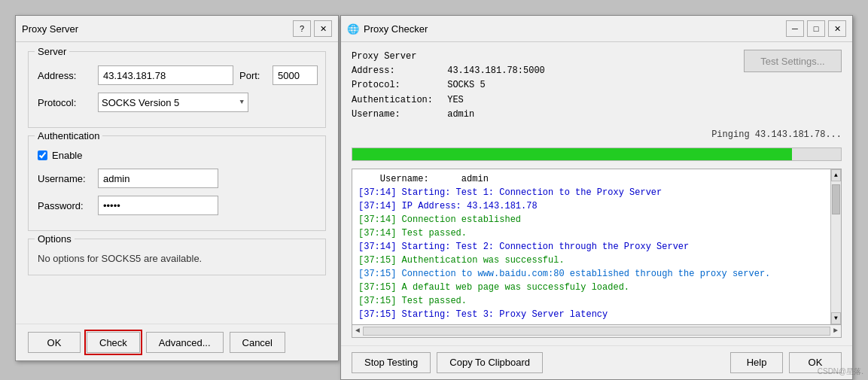 The height and width of the screenshot is (380, 868). Describe the element at coordinates (592, 179) in the screenshot. I see `log-line: Username: admin` at that location.